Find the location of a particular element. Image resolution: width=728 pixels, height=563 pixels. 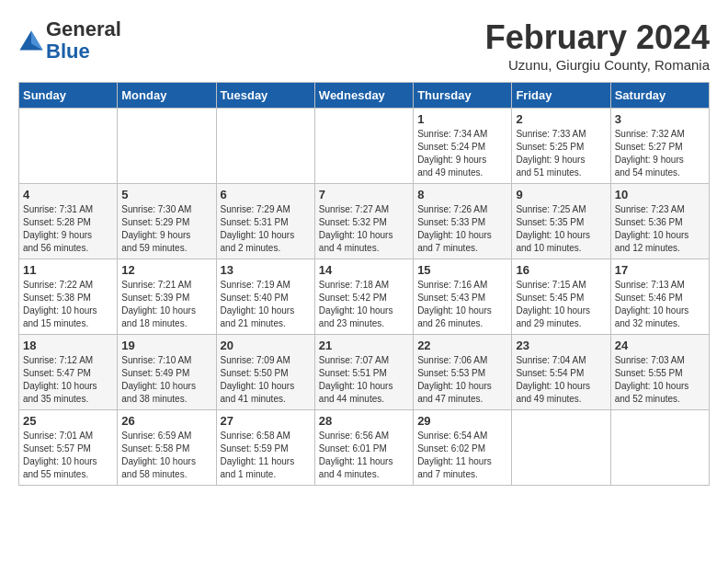

day-number: 16 is located at coordinates (561, 270).